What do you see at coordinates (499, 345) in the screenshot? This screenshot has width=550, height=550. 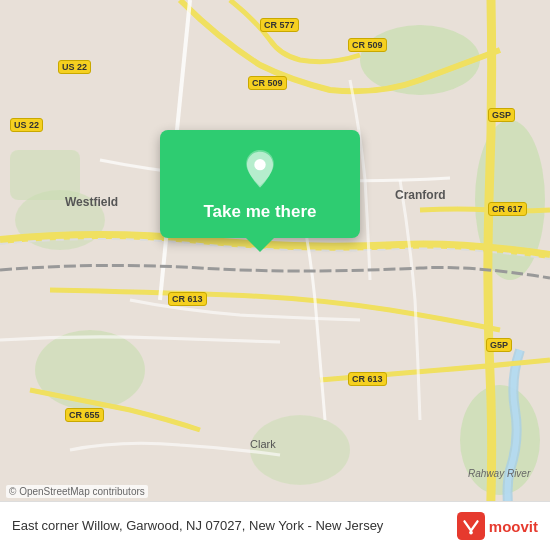 I see `road-label-gsp-bot: G5P` at bounding box center [499, 345].